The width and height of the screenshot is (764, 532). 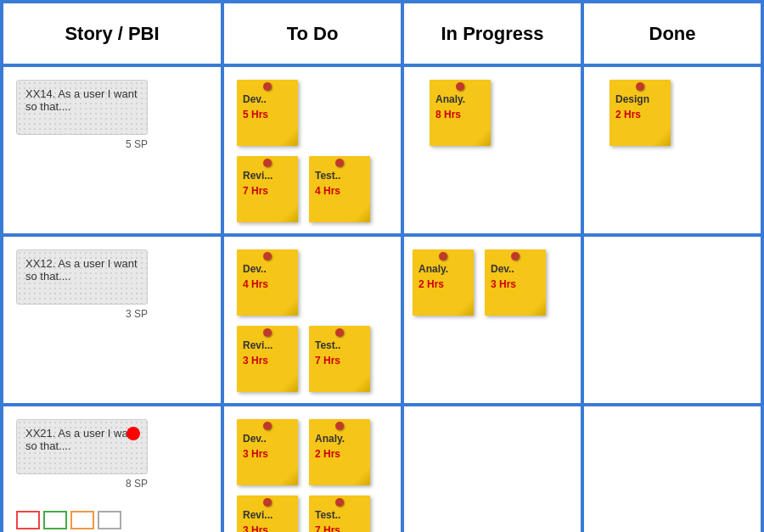 I want to click on sticky-r1-done-1: Design 2 Hrs, so click(x=640, y=113).